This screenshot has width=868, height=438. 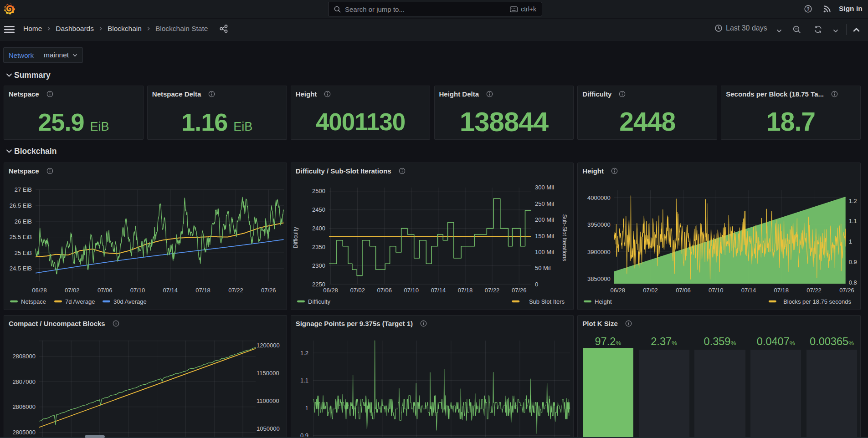 What do you see at coordinates (544, 204) in the screenshot?
I see `svg-text: 250 Mil` at bounding box center [544, 204].